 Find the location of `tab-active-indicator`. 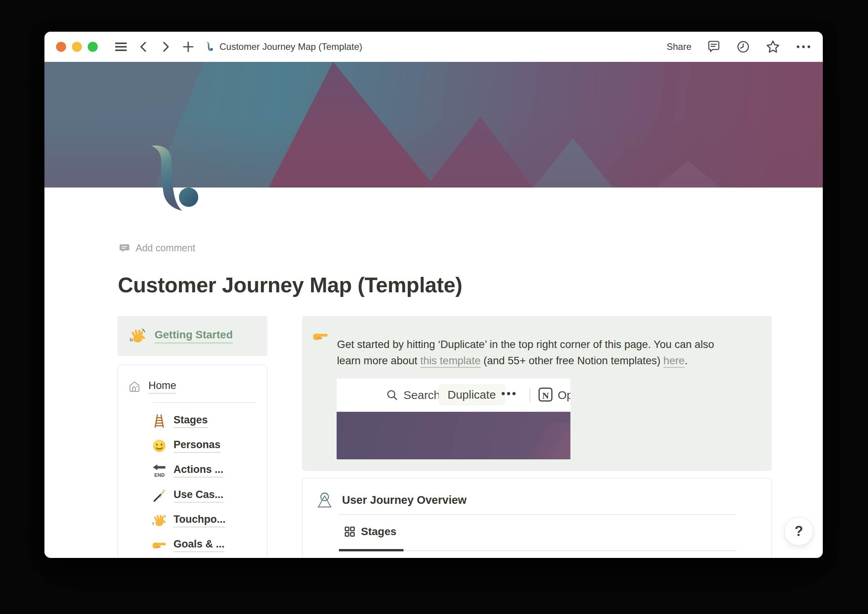

tab-active-indicator is located at coordinates (371, 550).